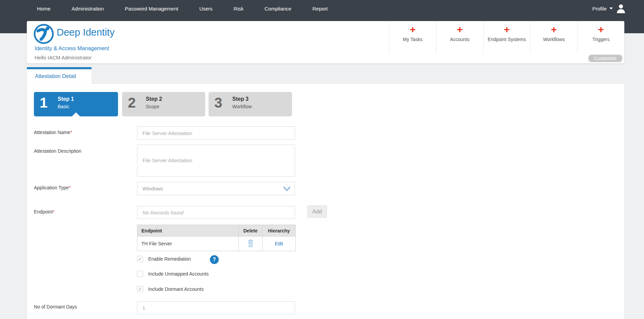  What do you see at coordinates (460, 37) in the screenshot?
I see `quick-action-accounts: + Accounts` at bounding box center [460, 37].